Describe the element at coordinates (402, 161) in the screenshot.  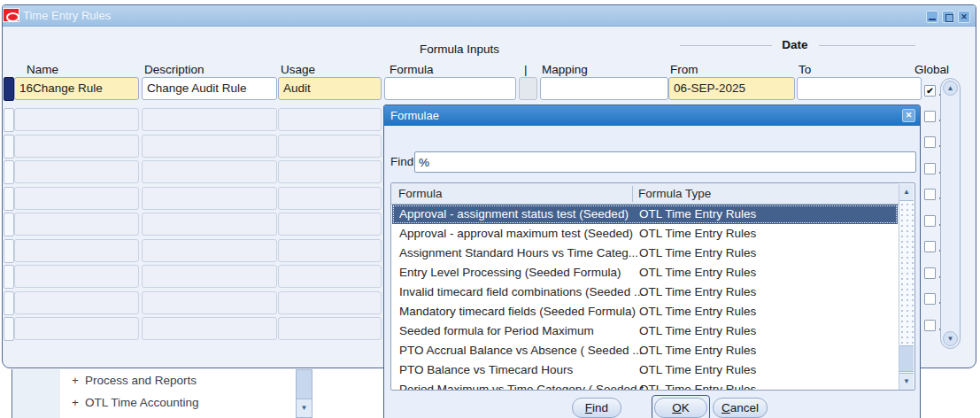
I see `find-label: Find` at that location.